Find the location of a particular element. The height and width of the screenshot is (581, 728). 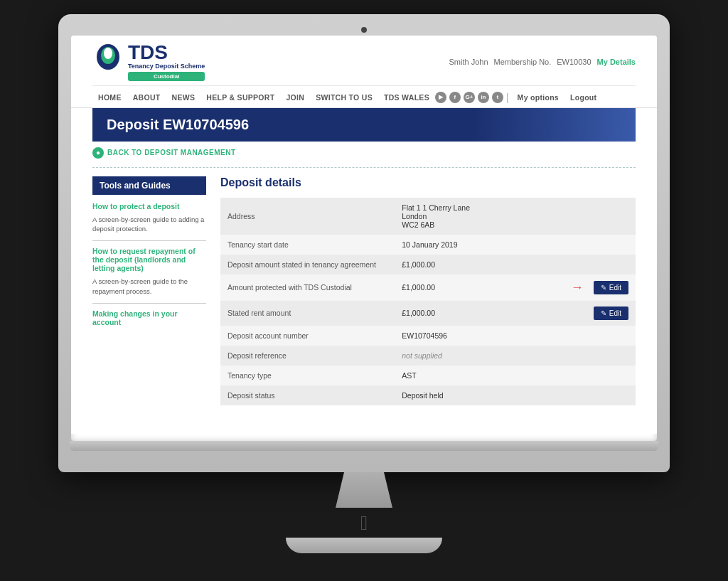

nav-help: HELP & SUPPORT is located at coordinates (240, 97).